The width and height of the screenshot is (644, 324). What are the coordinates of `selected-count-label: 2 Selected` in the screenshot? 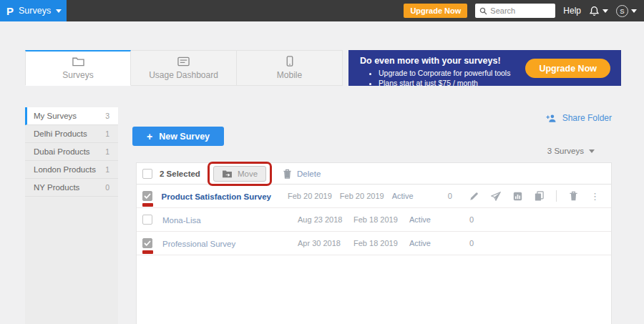 It's located at (180, 174).